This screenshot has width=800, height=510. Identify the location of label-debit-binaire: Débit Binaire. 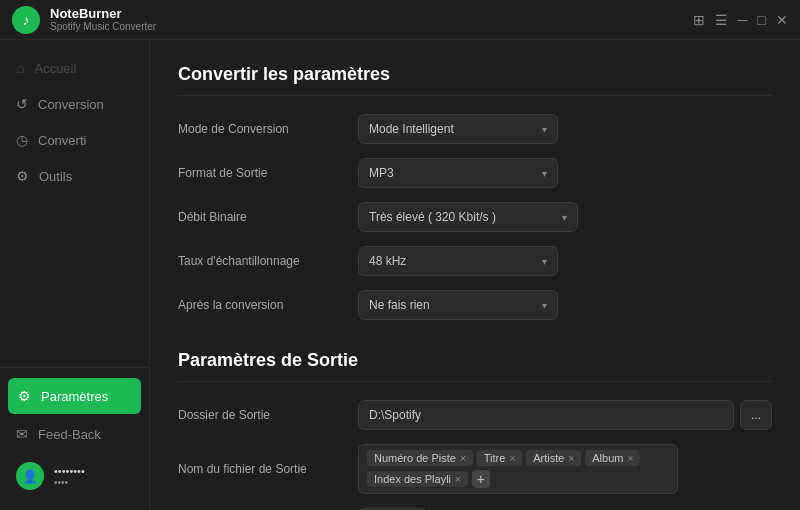
(268, 217).